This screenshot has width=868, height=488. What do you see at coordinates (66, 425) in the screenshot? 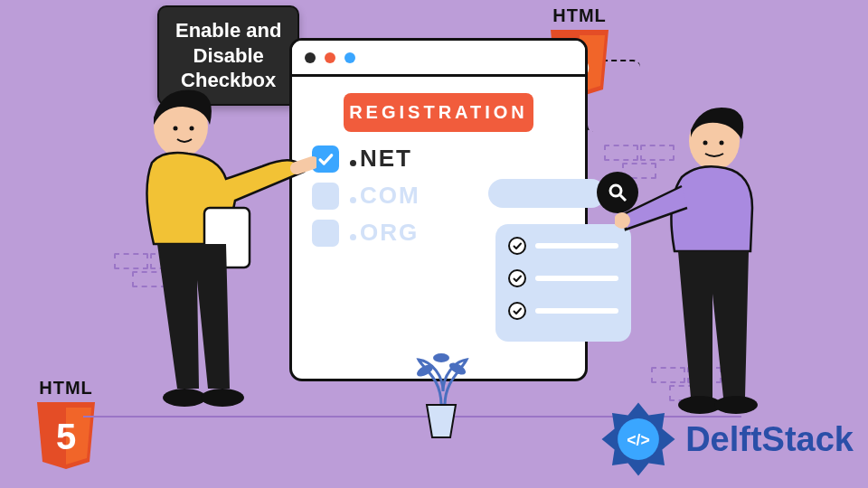
I see `html5-badge-bottom: HTML 5` at bounding box center [66, 425].